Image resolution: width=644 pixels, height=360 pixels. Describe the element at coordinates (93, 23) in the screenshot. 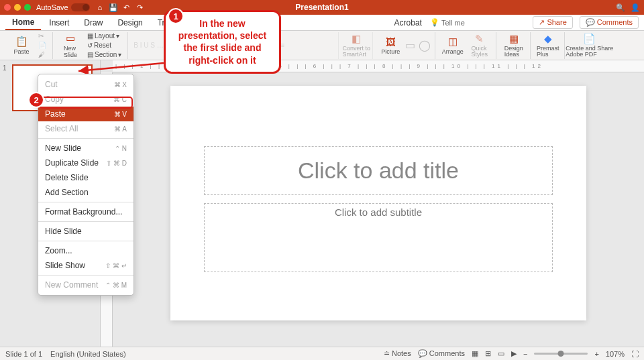

I see `tab-draw: Draw` at that location.